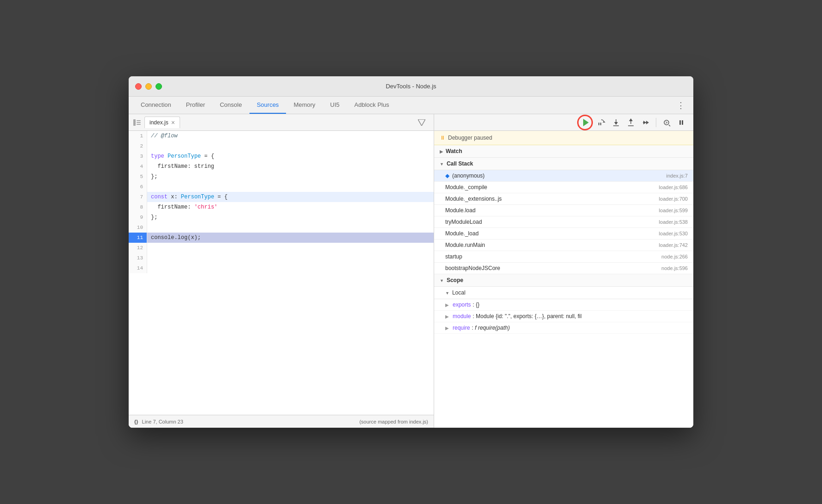 The image size is (822, 504). What do you see at coordinates (564, 234) in the screenshot?
I see `call-stack-item-5: Module._load loader.js:530` at bounding box center [564, 234].